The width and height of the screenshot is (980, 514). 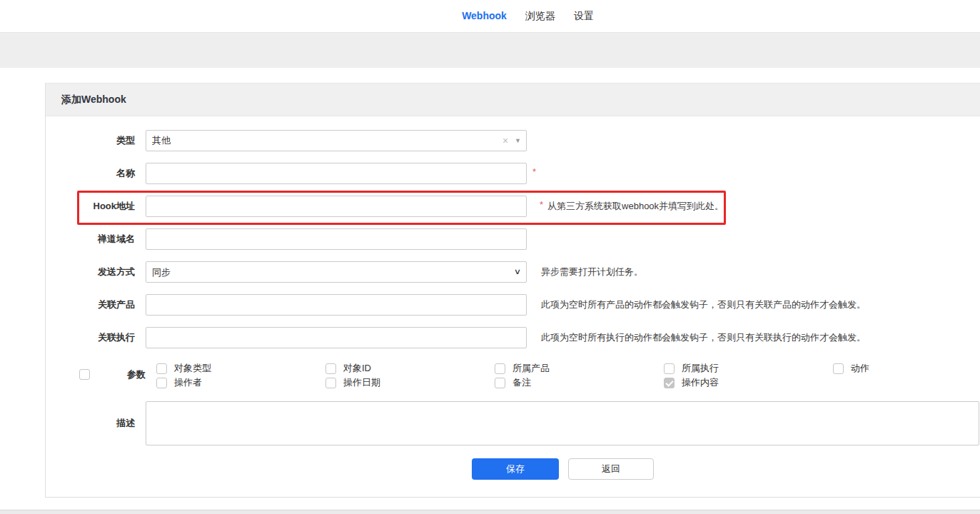 I want to click on name-input, so click(x=336, y=173).